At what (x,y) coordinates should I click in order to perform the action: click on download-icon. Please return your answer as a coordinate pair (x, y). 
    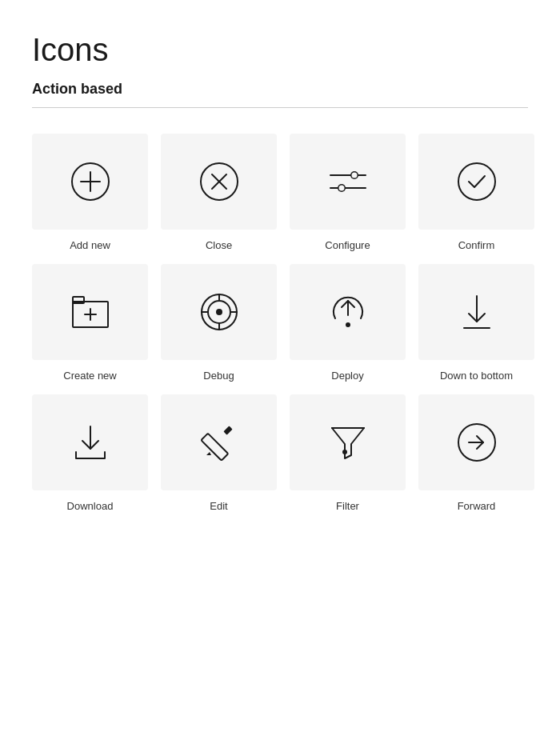
    Looking at the image, I should click on (90, 442).